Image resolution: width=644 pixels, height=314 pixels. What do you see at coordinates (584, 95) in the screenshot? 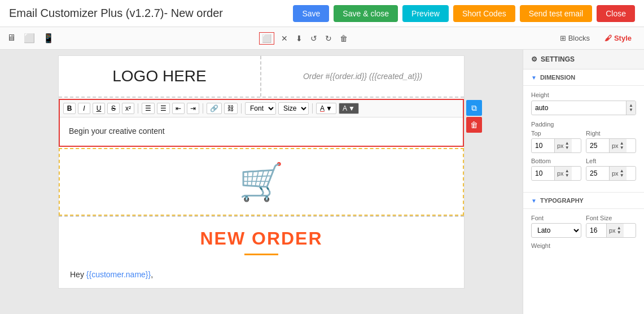
I see `height-label: Height` at bounding box center [584, 95].